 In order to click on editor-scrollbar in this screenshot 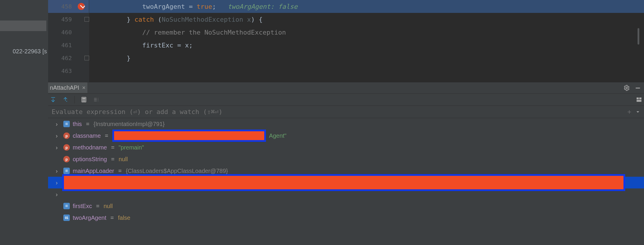, I will do `click(638, 36)`.